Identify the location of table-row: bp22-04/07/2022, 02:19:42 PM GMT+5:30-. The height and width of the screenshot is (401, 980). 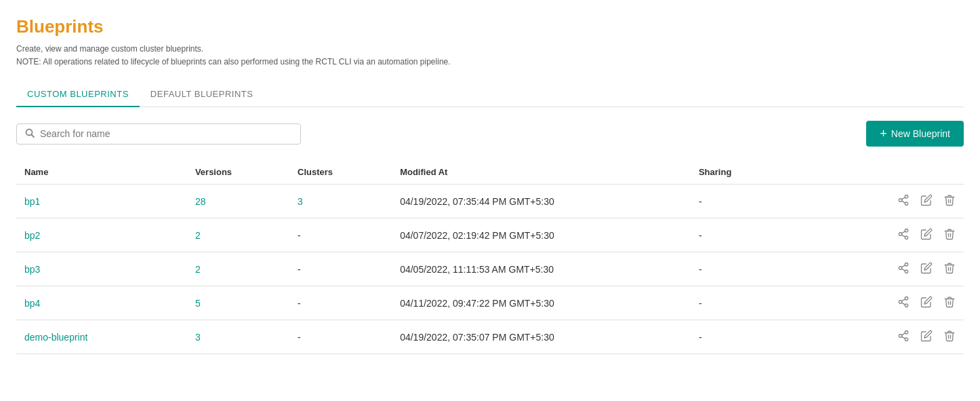
(490, 235).